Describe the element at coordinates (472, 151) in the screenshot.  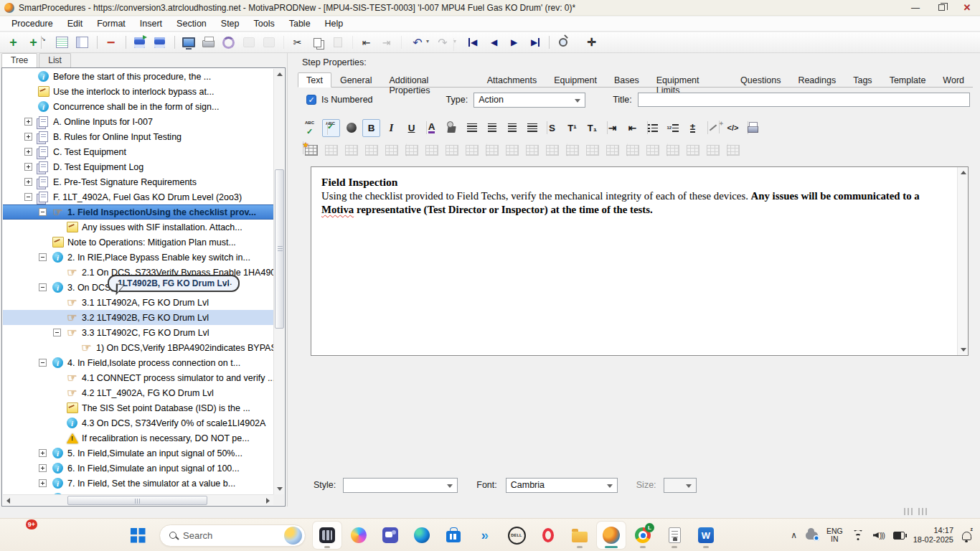
I see `split-cell-vertical-icon` at that location.